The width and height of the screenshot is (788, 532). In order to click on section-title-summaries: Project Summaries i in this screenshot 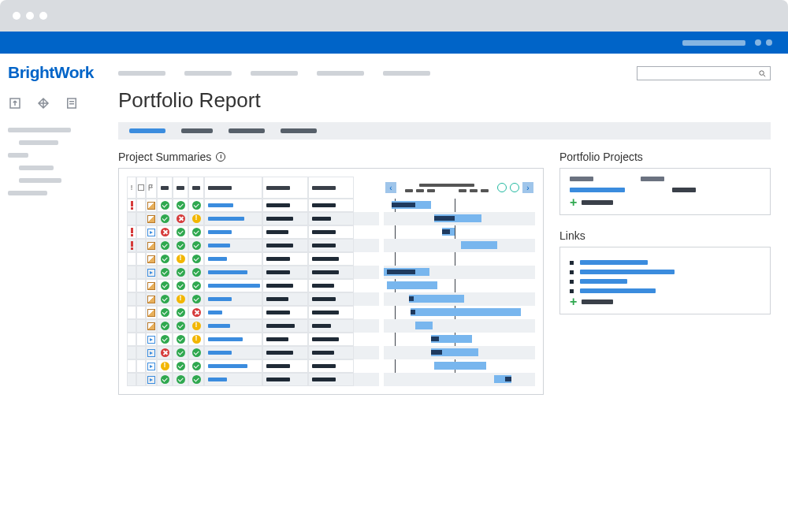, I will do `click(331, 157)`.